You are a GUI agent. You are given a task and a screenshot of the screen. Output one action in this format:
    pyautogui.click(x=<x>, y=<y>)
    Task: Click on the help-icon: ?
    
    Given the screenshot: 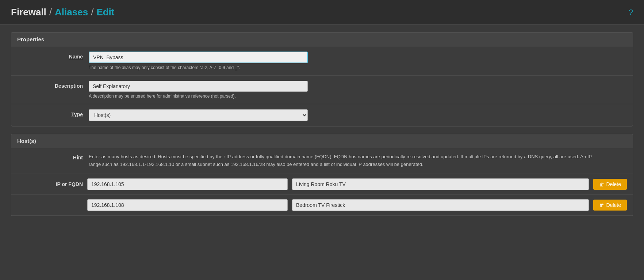 What is the action you would take?
    pyautogui.click(x=631, y=12)
    